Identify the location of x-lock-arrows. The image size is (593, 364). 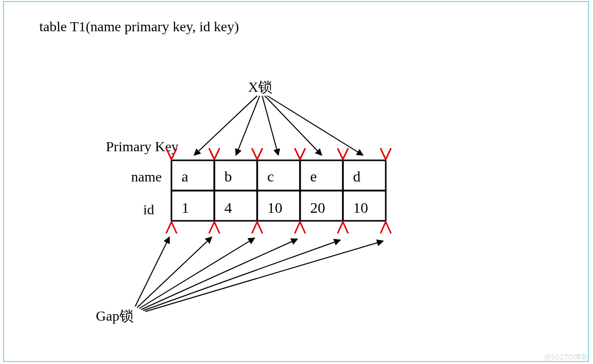
(278, 126).